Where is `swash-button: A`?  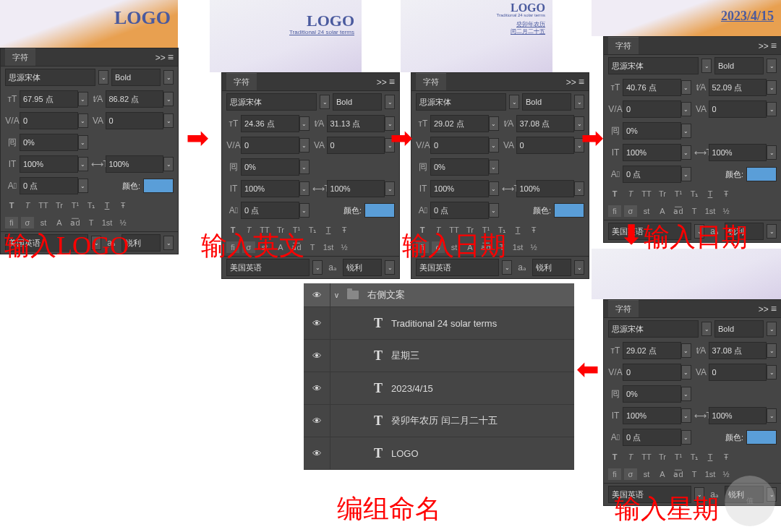 swash-button: A is located at coordinates (662, 211).